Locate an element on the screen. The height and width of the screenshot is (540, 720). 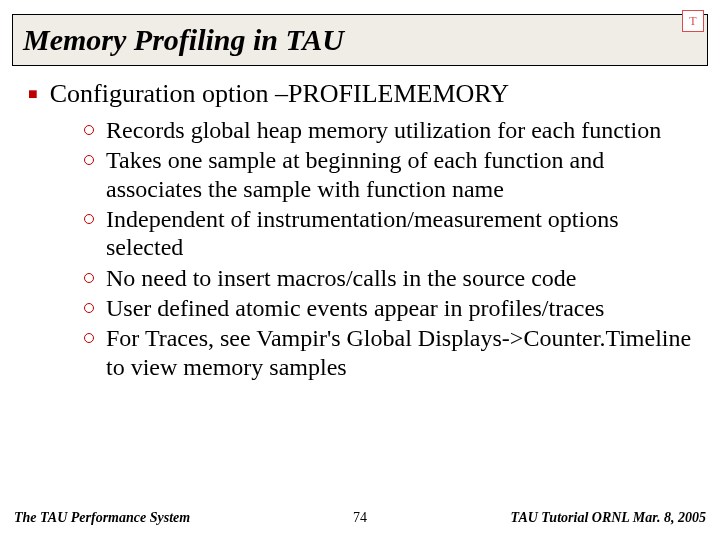
heading-item: ■ Configuration option –PROFILEMEMORY is located at coordinates (360, 94).